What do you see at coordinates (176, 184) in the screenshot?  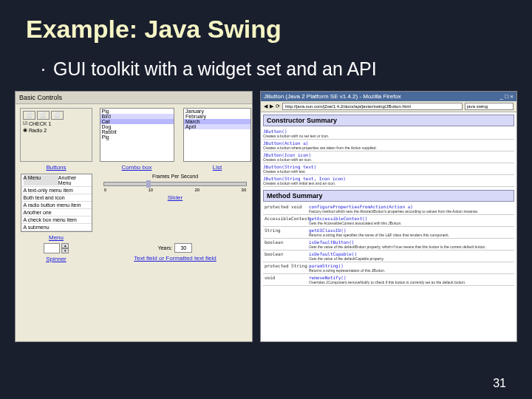 I see `slider-track` at bounding box center [176, 184].